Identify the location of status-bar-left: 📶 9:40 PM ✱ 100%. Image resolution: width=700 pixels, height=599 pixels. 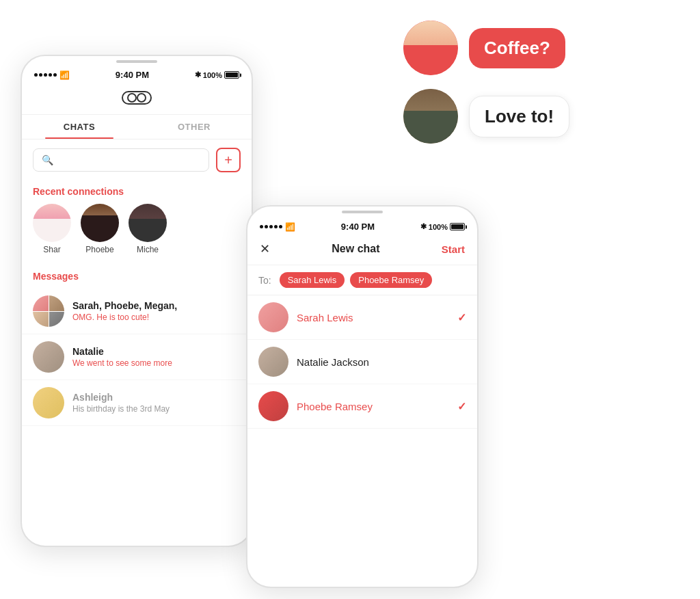
(137, 74).